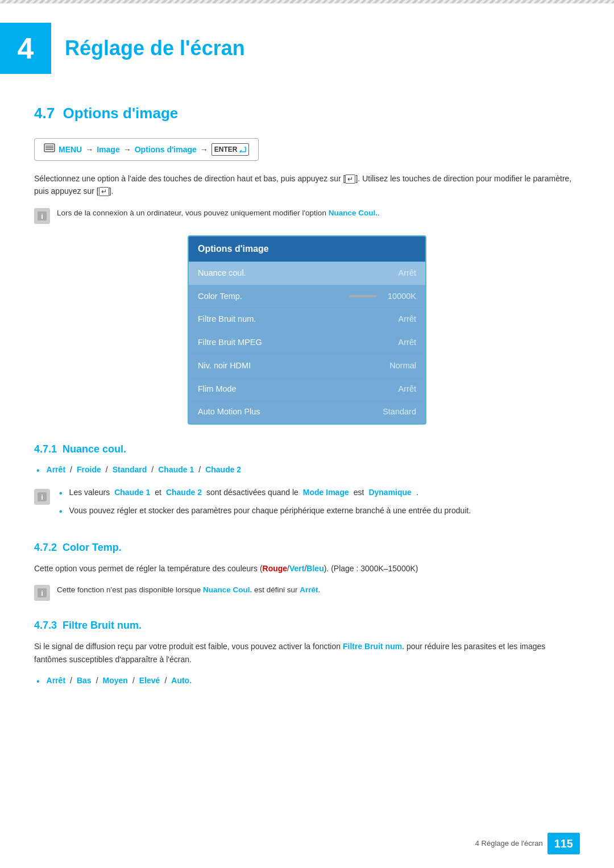  Describe the element at coordinates (307, 319) in the screenshot. I see `menu-item-filtre-bruit-num: Filtre Bruit num. Arrêt` at that location.